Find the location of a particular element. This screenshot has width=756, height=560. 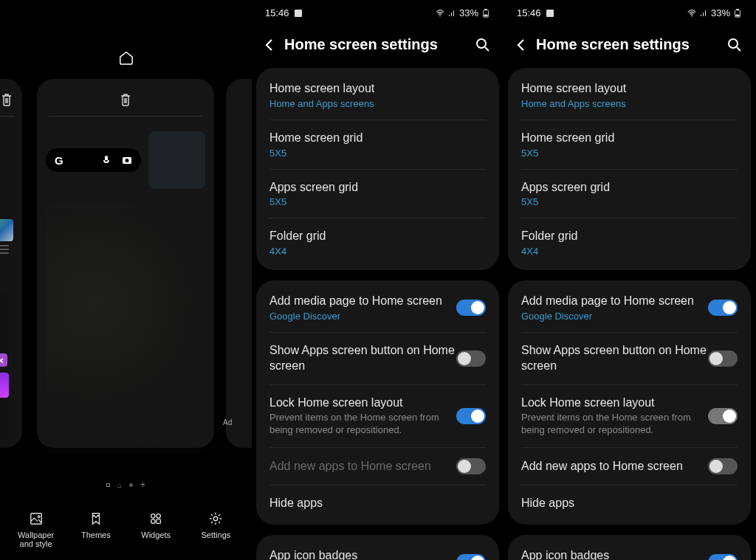

toggle-add-new-apps is located at coordinates (723, 466).